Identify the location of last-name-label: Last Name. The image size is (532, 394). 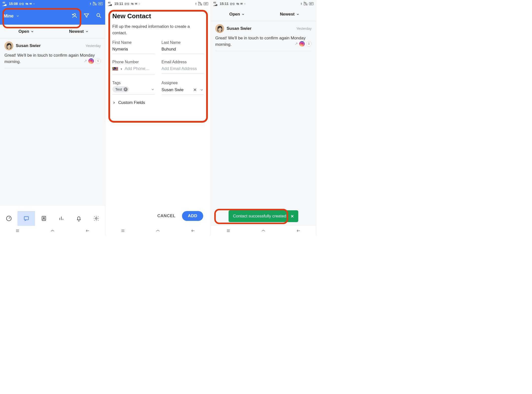
(183, 43).